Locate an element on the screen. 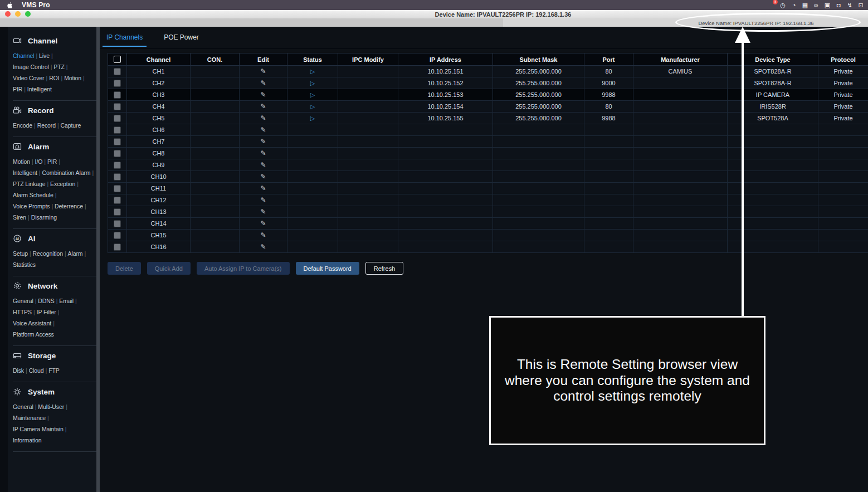  sidebar-item-roi: ROI is located at coordinates (54, 78).